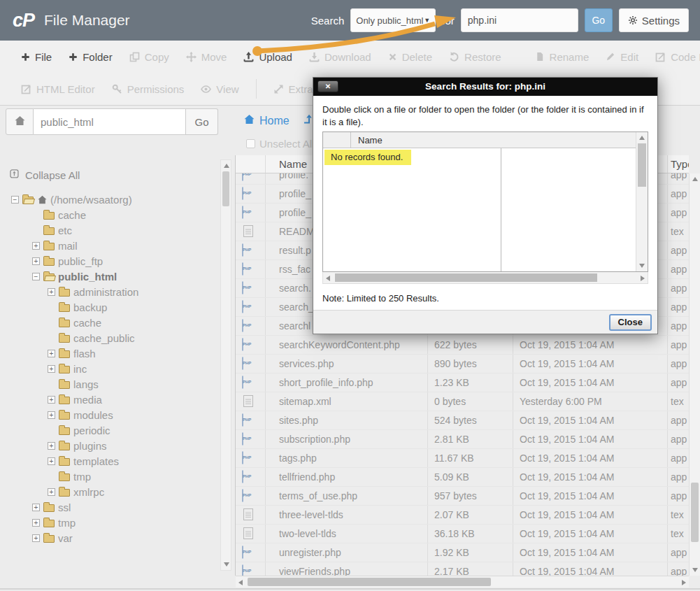  What do you see at coordinates (462, 459) in the screenshot?
I see `table-row-tags-php: tags.php11.67 KBOct 19, 2015 1:04 AMapp` at bounding box center [462, 459].